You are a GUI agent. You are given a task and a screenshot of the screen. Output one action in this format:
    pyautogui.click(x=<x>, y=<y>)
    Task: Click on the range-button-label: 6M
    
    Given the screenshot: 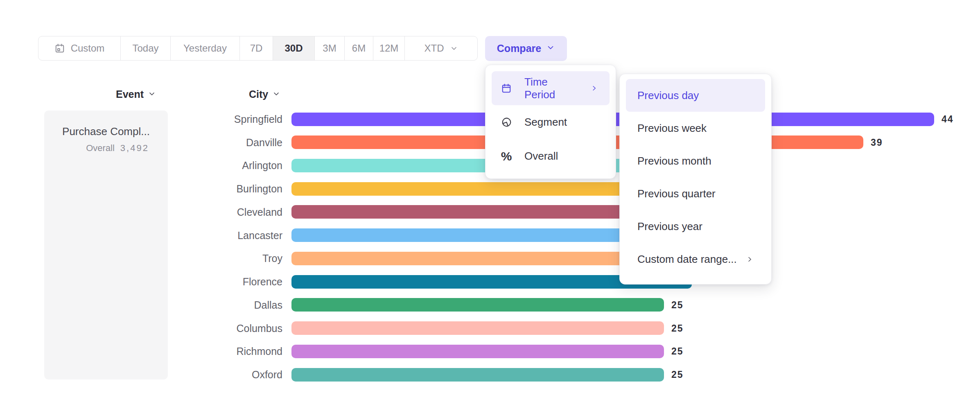 What is the action you would take?
    pyautogui.click(x=359, y=48)
    